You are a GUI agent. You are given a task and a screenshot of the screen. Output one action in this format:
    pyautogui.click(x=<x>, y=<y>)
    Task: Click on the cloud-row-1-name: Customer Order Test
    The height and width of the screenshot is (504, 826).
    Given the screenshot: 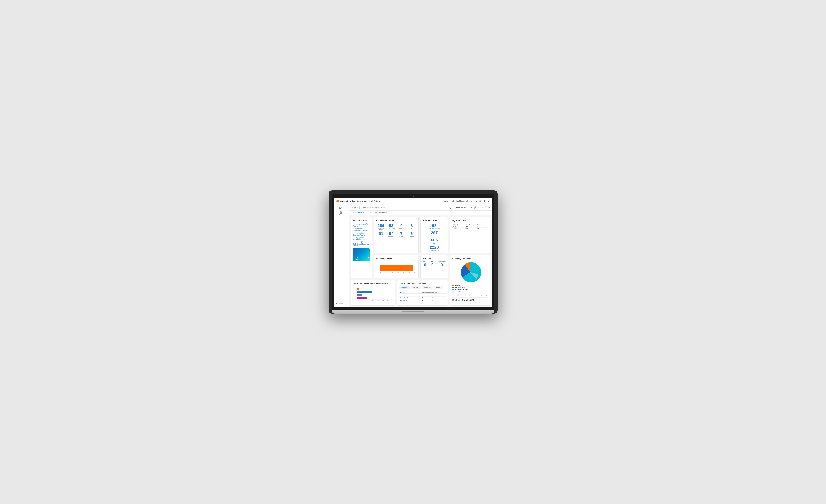 What is the action you would take?
    pyautogui.click(x=410, y=295)
    